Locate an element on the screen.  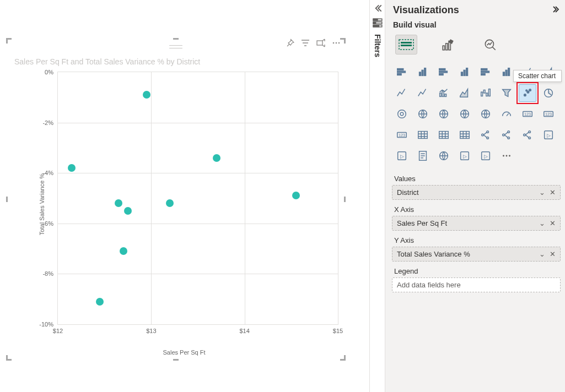
more-options-icon is located at coordinates (336, 43).